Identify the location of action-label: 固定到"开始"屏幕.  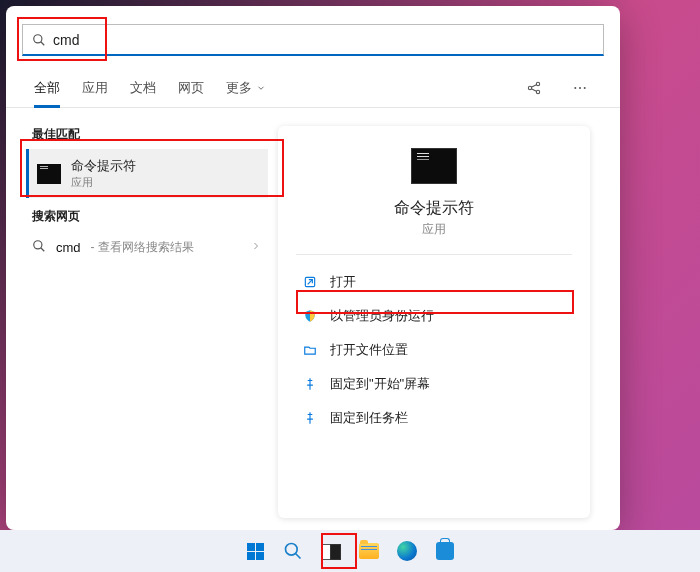
(380, 384).